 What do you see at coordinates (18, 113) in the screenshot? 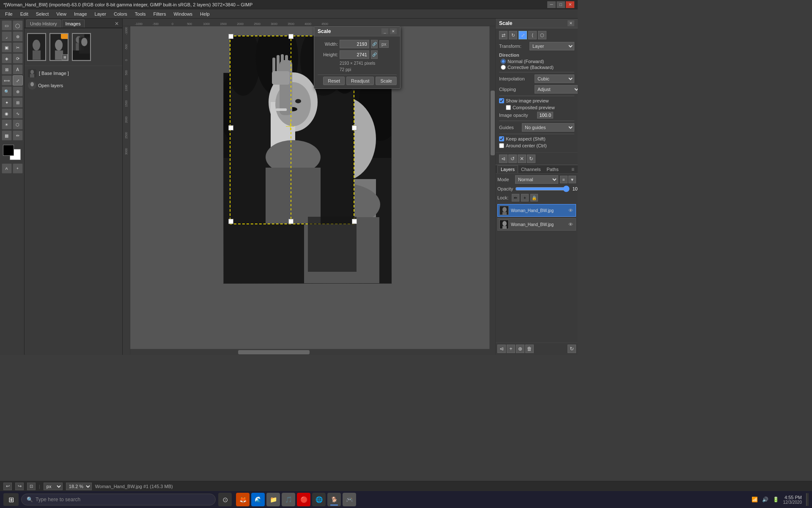
I see `tool-smudge: ∿` at bounding box center [18, 113].